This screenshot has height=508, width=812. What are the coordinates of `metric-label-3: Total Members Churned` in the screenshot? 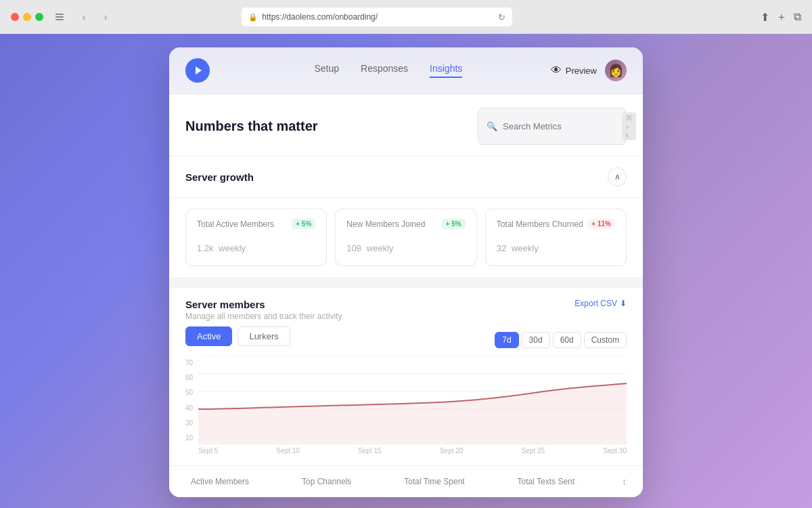 It's located at (540, 224).